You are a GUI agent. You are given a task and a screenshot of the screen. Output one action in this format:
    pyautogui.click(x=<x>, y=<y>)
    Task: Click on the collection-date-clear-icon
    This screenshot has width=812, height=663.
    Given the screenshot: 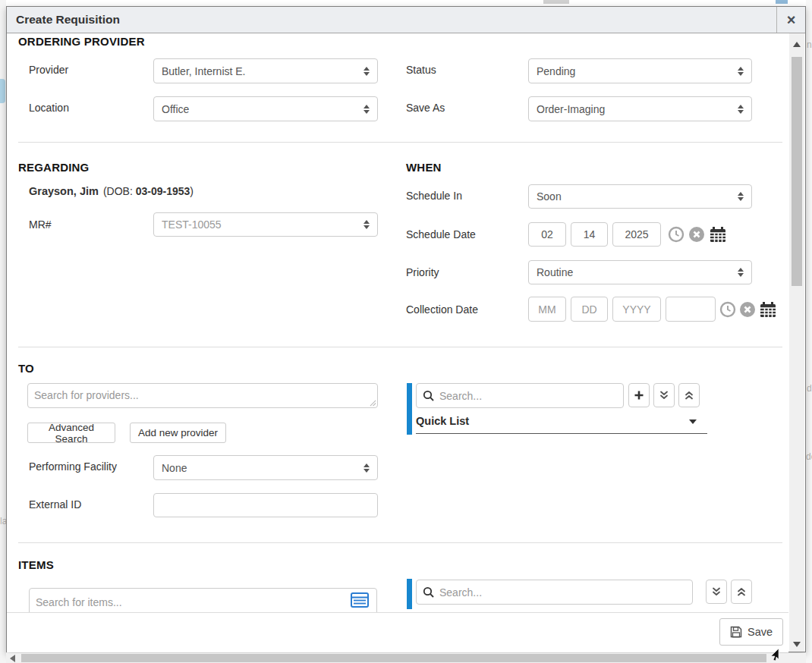 What is the action you would take?
    pyautogui.click(x=747, y=310)
    